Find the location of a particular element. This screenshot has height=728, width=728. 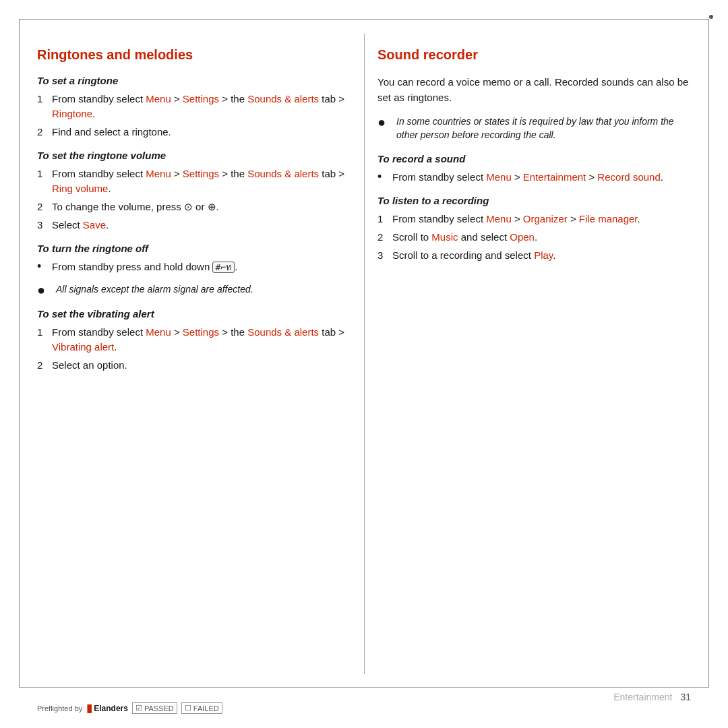

vibrating-steps: 1 From standby select Menu > Settings > … is located at coordinates (194, 348).